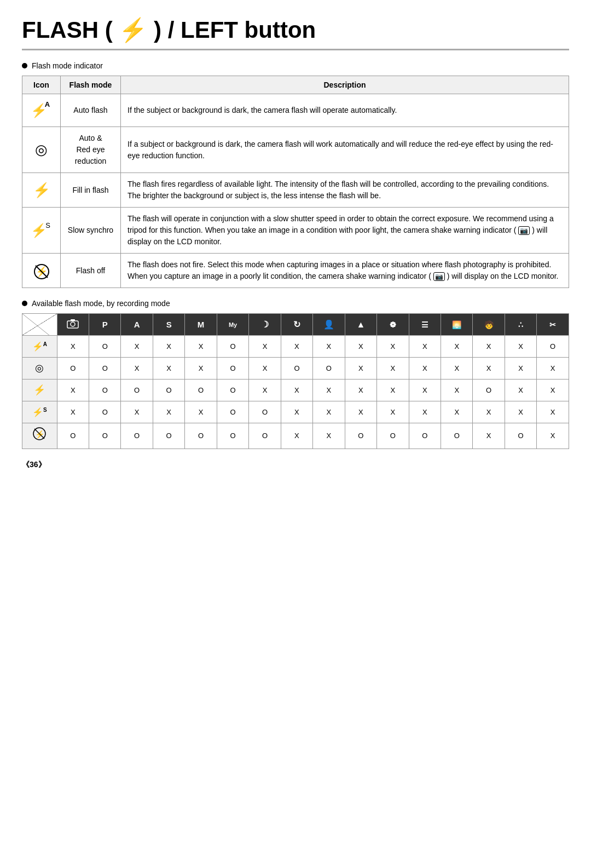 This screenshot has width=591, height=868. What do you see at coordinates (137, 325) in the screenshot?
I see `col-A: A` at bounding box center [137, 325].